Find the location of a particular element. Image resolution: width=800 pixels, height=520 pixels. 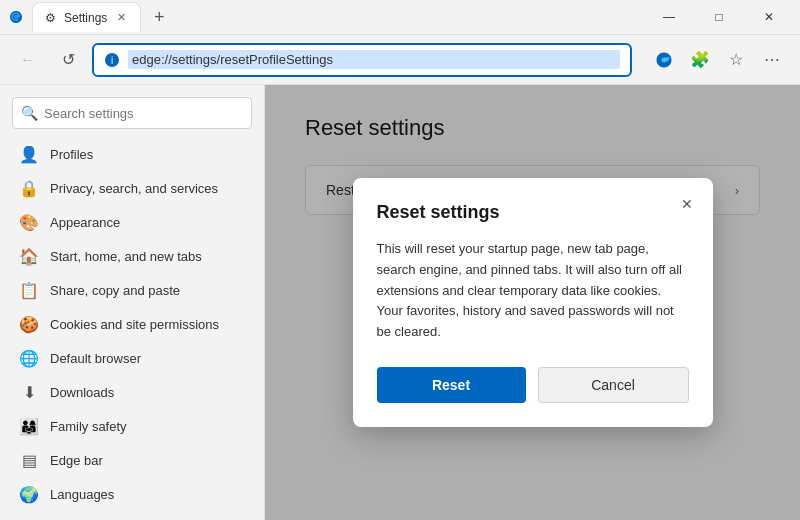

dialog-body: This will reset your startup page, new t… is located at coordinates (533, 291).